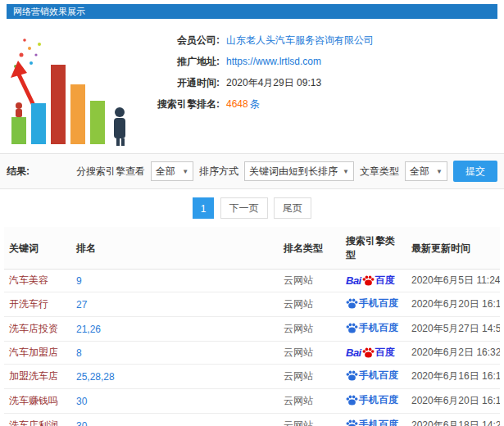 The image size is (504, 426). What do you see at coordinates (177, 40) in the screenshot?
I see `info-label: 会员公司:` at bounding box center [177, 40].